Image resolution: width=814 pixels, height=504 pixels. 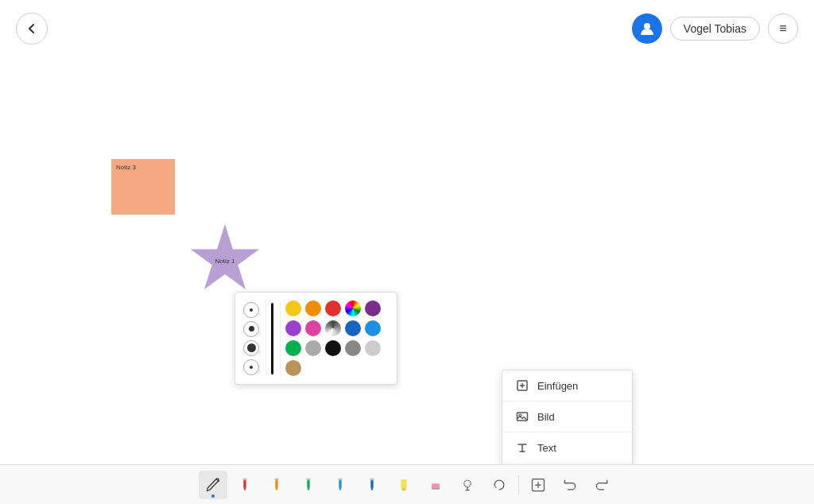 What do you see at coordinates (333, 339) in the screenshot?
I see `color-grid` at bounding box center [333, 339].